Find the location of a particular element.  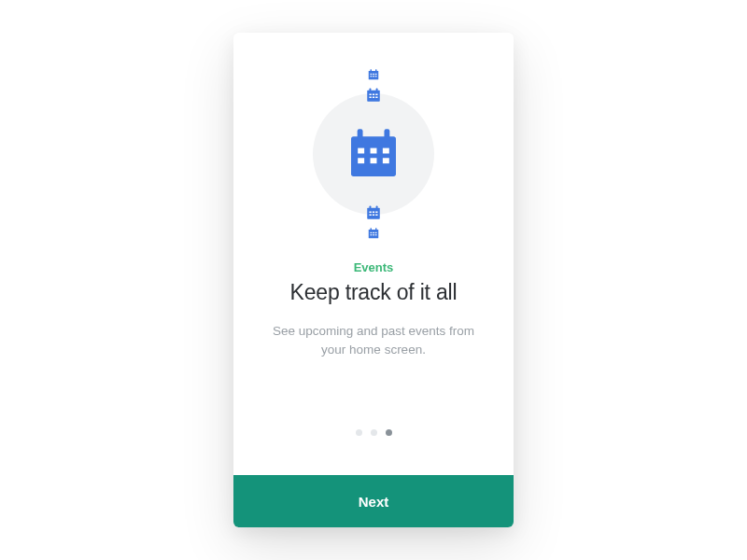

calendar-stack-icon is located at coordinates (374, 154).